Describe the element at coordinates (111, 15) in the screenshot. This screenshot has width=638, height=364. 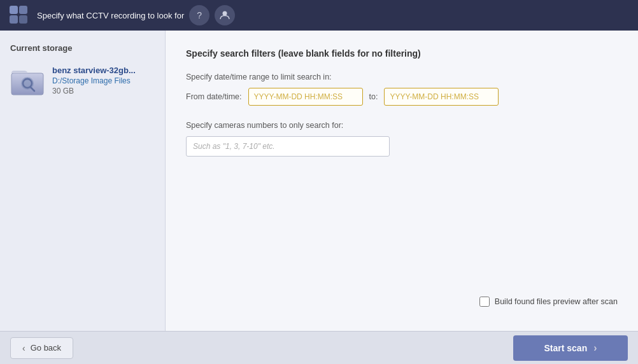
I see `titlebar-title: Specify what CCTV recording to look for` at that location.